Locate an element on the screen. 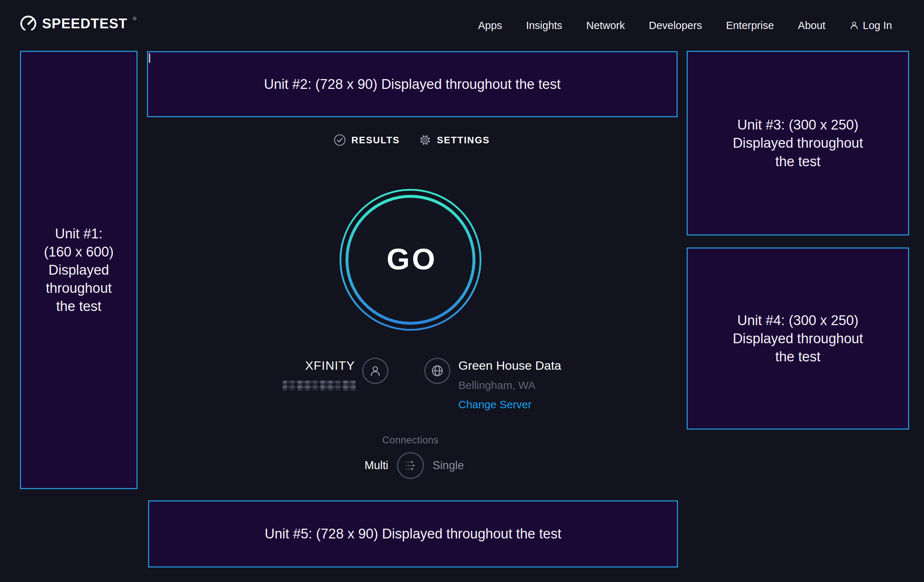 The image size is (924, 582). change-server-link: Change Server is located at coordinates (495, 404).